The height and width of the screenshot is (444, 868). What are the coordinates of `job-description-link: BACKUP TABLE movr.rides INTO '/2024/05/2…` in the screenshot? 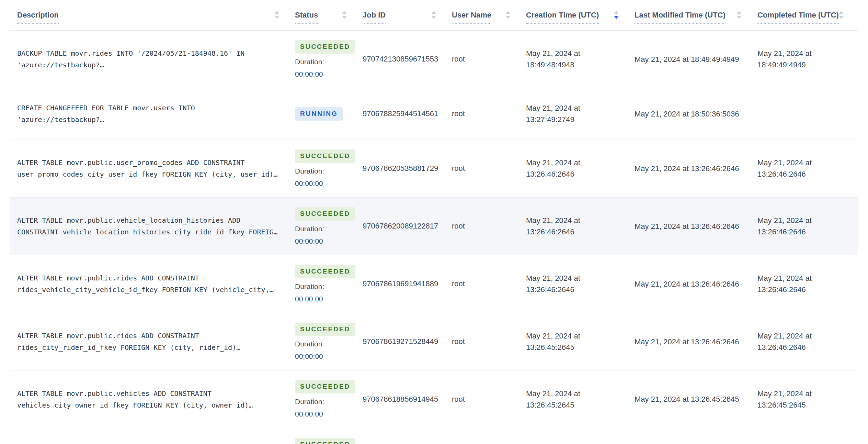 It's located at (150, 59).